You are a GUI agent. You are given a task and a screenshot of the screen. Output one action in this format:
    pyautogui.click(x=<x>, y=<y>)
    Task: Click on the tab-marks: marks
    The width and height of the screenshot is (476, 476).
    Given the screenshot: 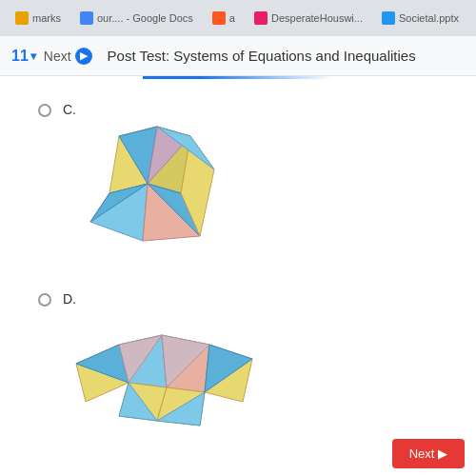 What is the action you would take?
    pyautogui.click(x=38, y=18)
    